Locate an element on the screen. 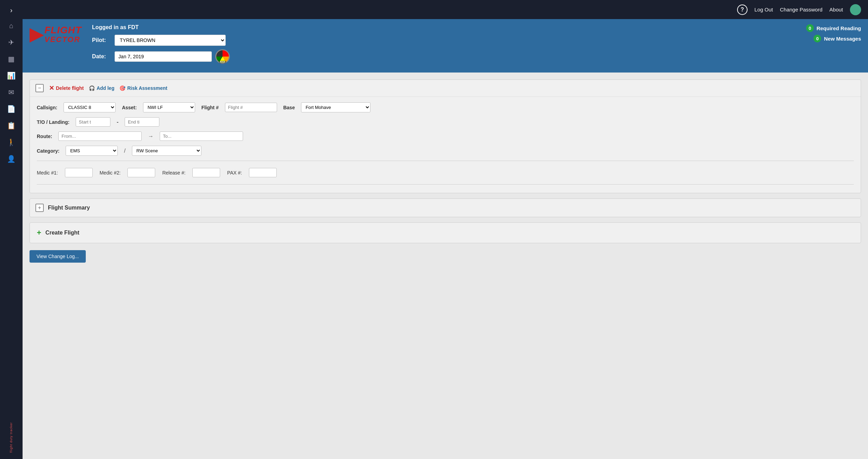 Image resolution: width=868 pixels, height=459 pixels. top-bar: ? Log Out Change Password About is located at coordinates (445, 10).